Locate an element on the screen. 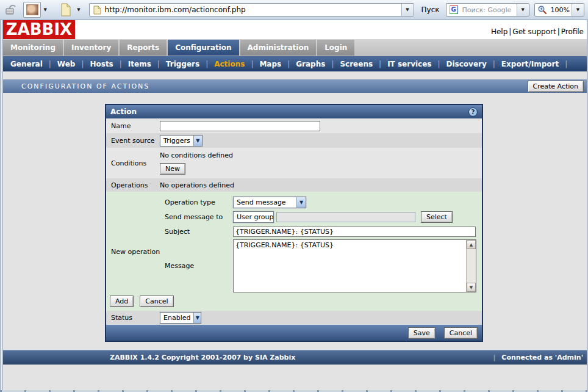 The width and height of the screenshot is (588, 392). dialog-title: Action is located at coordinates (289, 112).